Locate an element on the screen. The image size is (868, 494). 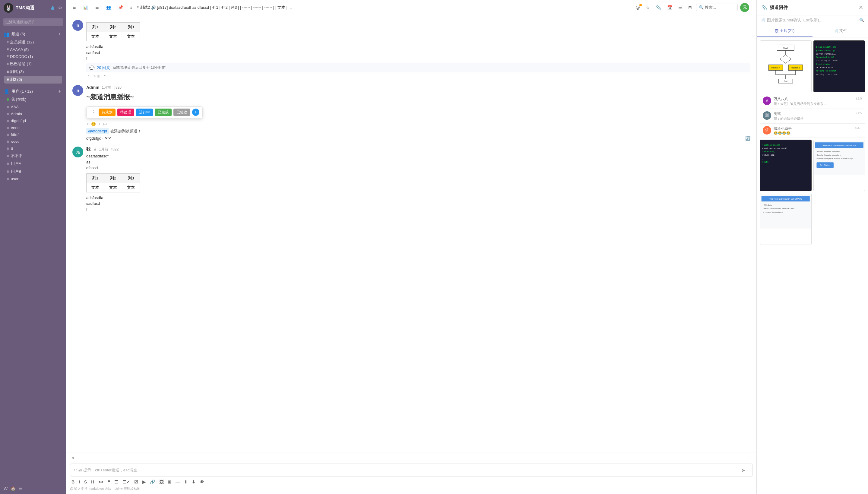
chat-preview-item: 倍 倍洽小助手 😂😂😂😂 03-1 is located at coordinates (812, 131).